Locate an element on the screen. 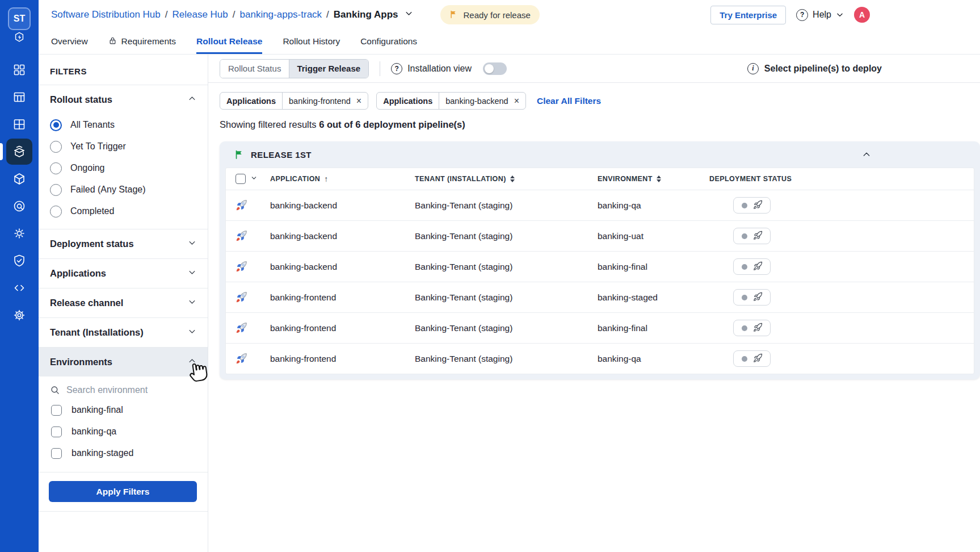 This screenshot has height=552, width=980. radio-option: Yet To Trigger is located at coordinates (123, 147).